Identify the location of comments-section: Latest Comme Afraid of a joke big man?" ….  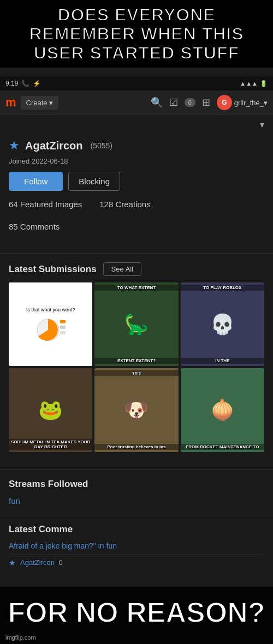
(136, 547).